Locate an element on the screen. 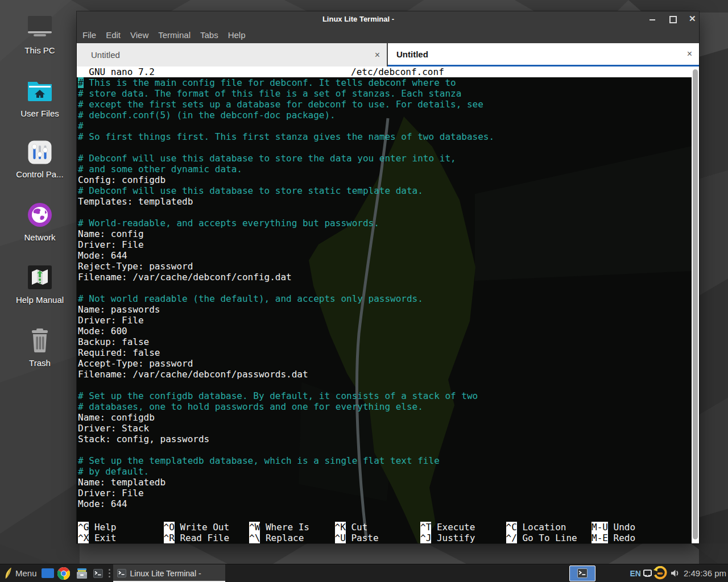 The width and height of the screenshot is (728, 582). nano-shortcut: ^U Paste is located at coordinates (378, 538).